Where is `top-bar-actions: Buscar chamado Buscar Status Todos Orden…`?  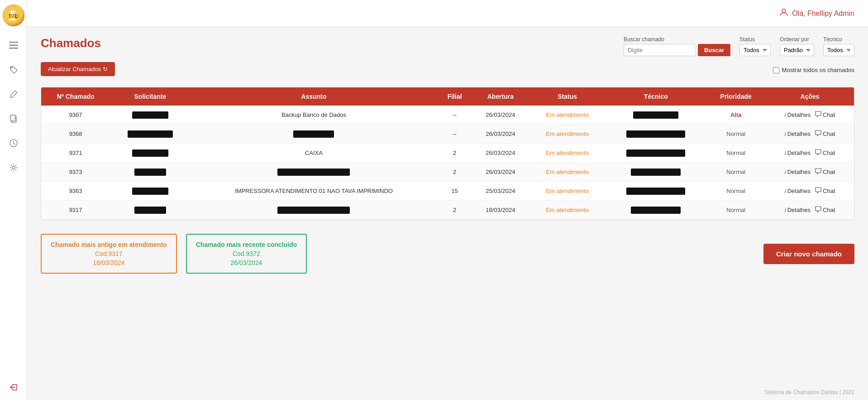 top-bar-actions: Buscar chamado Buscar Status Todos Orden… is located at coordinates (739, 46).